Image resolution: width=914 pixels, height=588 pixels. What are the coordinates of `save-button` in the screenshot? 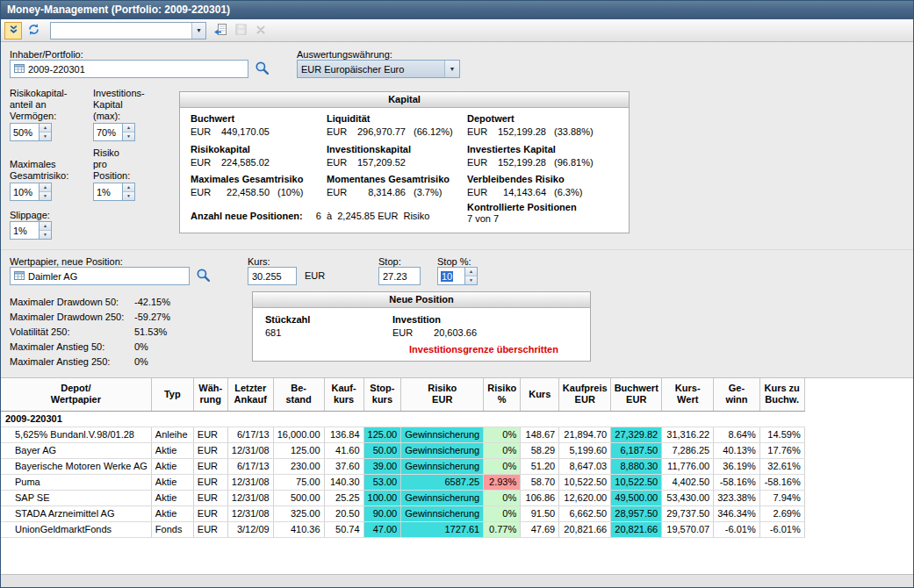 It's located at (241, 31).